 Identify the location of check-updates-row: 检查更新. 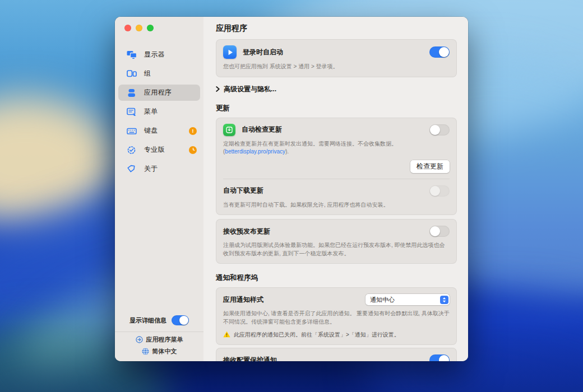
(336, 167).